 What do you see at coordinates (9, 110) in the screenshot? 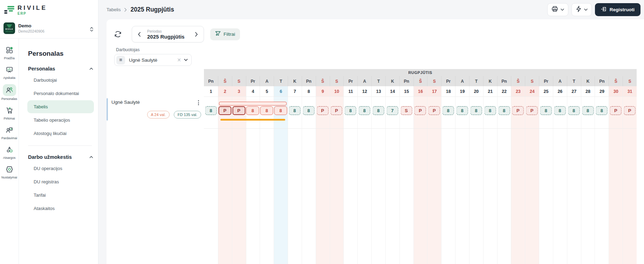
I see `cart-icon` at bounding box center [9, 110].